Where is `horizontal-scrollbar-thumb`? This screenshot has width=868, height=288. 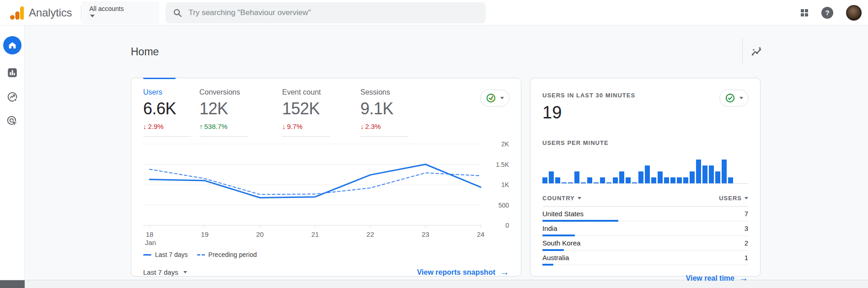
horizontal-scrollbar-thumb is located at coordinates (12, 284).